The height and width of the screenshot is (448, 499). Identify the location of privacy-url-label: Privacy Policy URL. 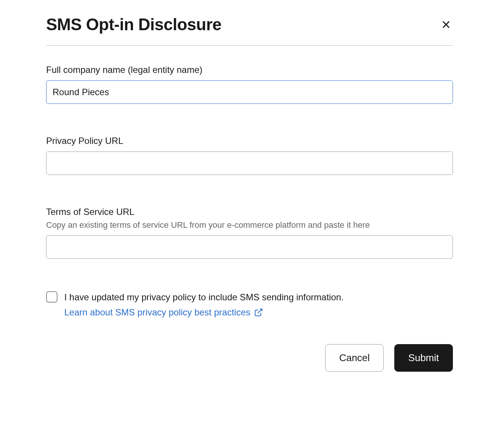
(250, 141).